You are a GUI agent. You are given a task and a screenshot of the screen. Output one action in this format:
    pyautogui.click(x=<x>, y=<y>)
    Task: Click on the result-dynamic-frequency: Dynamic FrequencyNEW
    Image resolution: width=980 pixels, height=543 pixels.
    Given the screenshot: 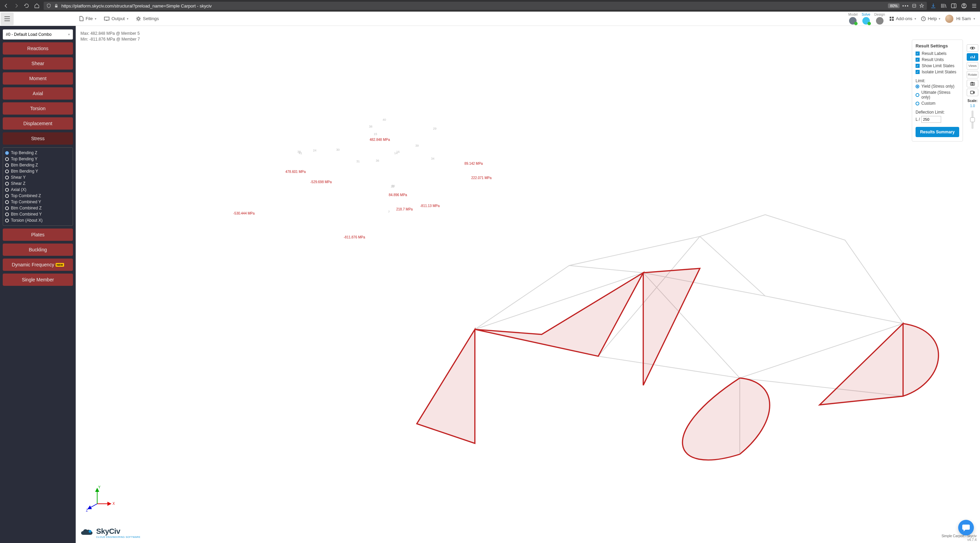 What is the action you would take?
    pyautogui.click(x=38, y=265)
    